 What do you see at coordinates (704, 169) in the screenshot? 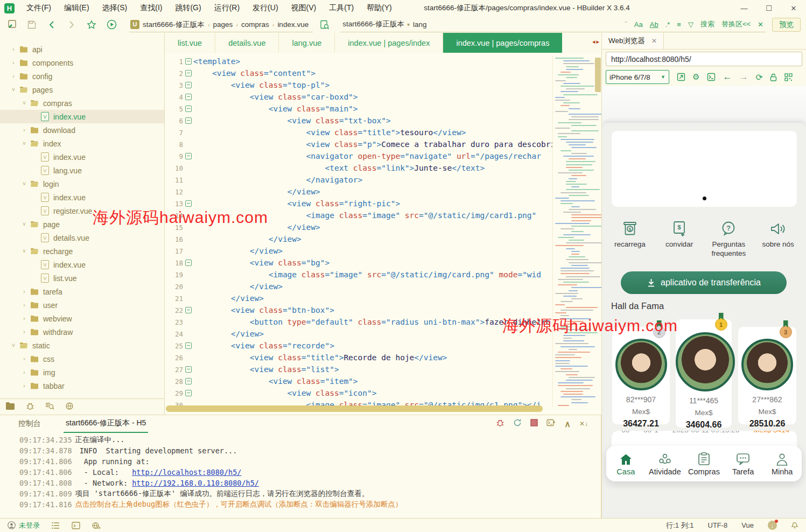
I see `carousel-banner` at bounding box center [704, 169].